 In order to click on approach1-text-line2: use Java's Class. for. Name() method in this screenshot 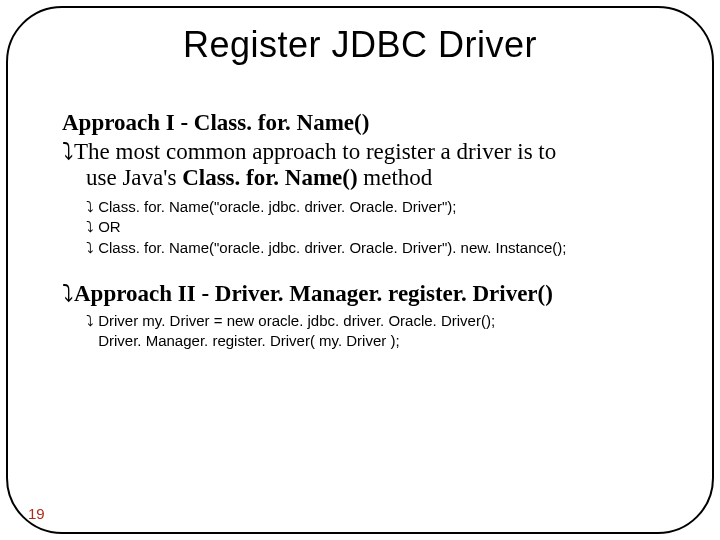, I will do `click(372, 178)`.